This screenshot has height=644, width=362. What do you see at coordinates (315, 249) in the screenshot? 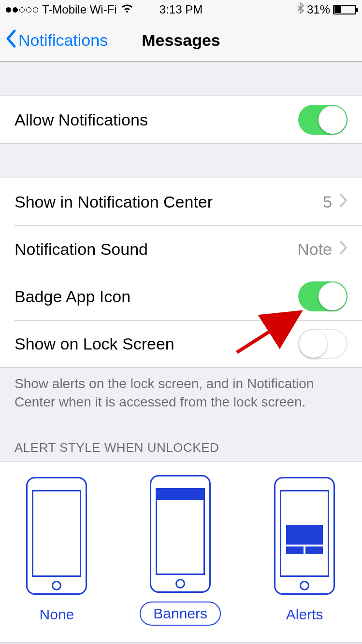
I see `row-value: Note` at bounding box center [315, 249].